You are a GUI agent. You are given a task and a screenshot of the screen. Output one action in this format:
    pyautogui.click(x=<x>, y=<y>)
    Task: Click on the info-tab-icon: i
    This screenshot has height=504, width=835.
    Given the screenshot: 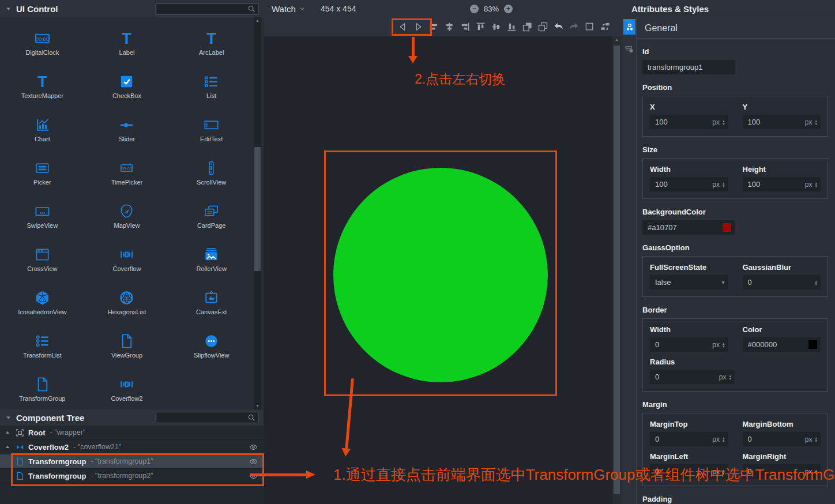 What is the action you would take?
    pyautogui.click(x=630, y=50)
    